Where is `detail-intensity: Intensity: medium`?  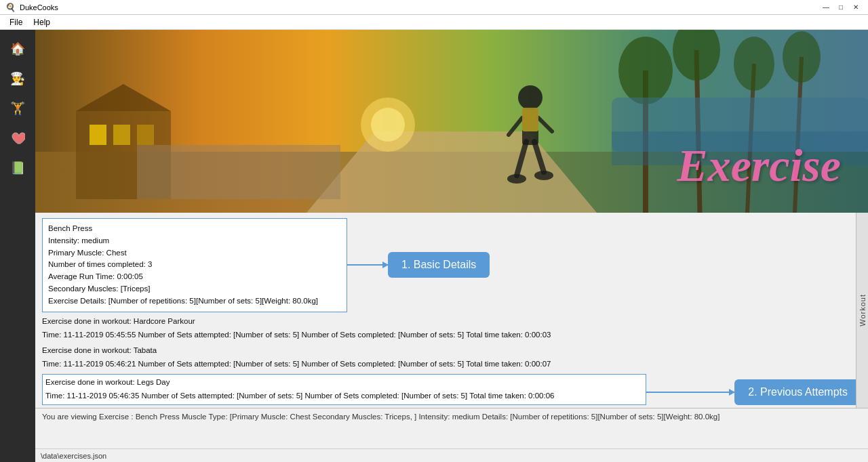 detail-intensity: Intensity: medium is located at coordinates (195, 241).